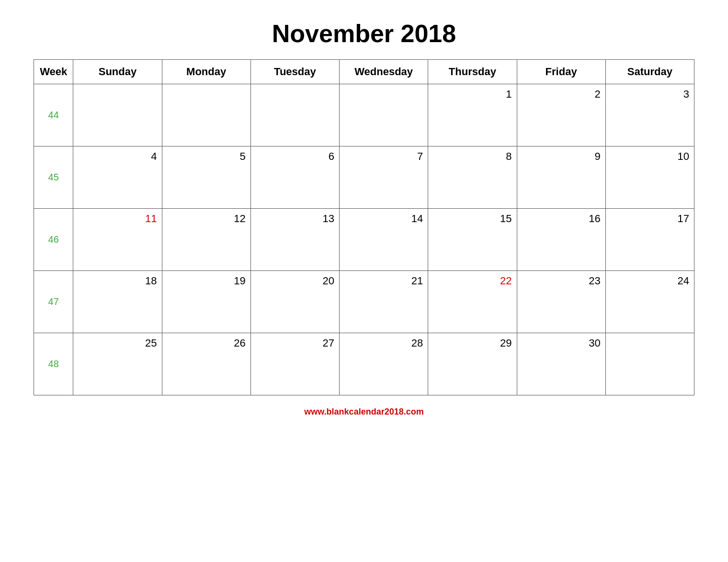 The width and height of the screenshot is (728, 562). Describe the element at coordinates (295, 157) in the screenshot. I see `day-number: 6` at that location.